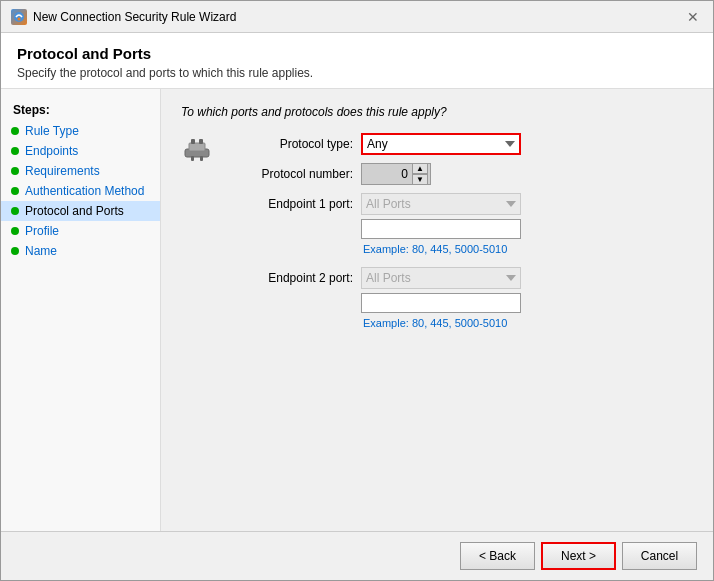  Describe the element at coordinates (80, 151) in the screenshot. I see `sidebar-item-endpoints: Endpoints` at that location.